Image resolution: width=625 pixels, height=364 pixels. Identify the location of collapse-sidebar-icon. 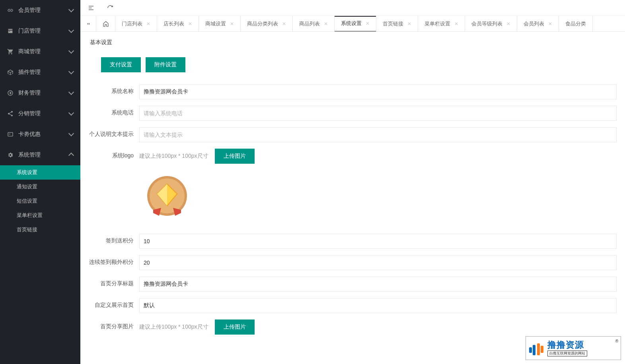
(91, 8).